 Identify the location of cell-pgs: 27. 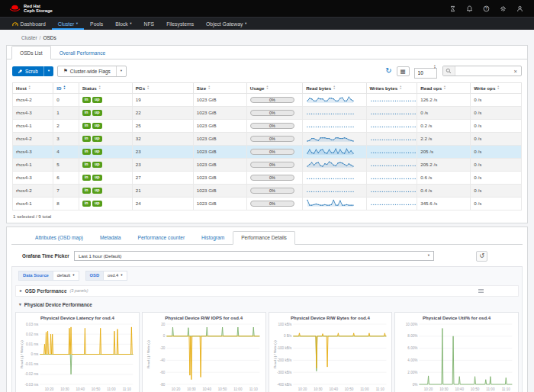
(162, 177).